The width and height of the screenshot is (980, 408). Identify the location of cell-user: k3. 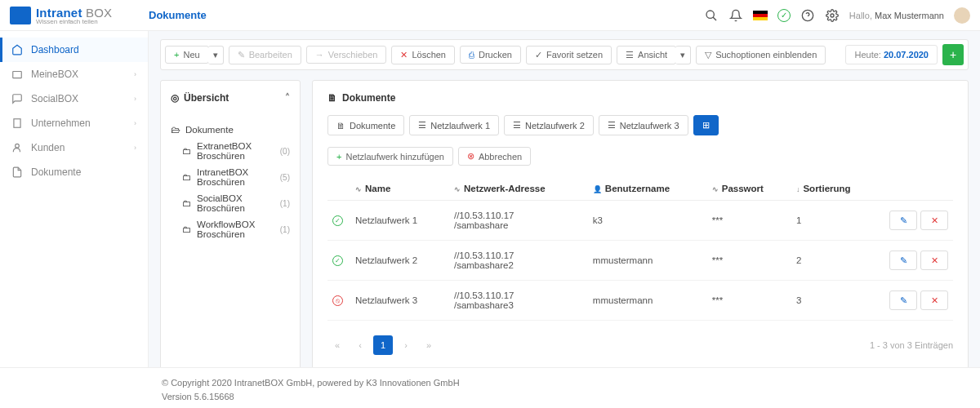
(648, 220).